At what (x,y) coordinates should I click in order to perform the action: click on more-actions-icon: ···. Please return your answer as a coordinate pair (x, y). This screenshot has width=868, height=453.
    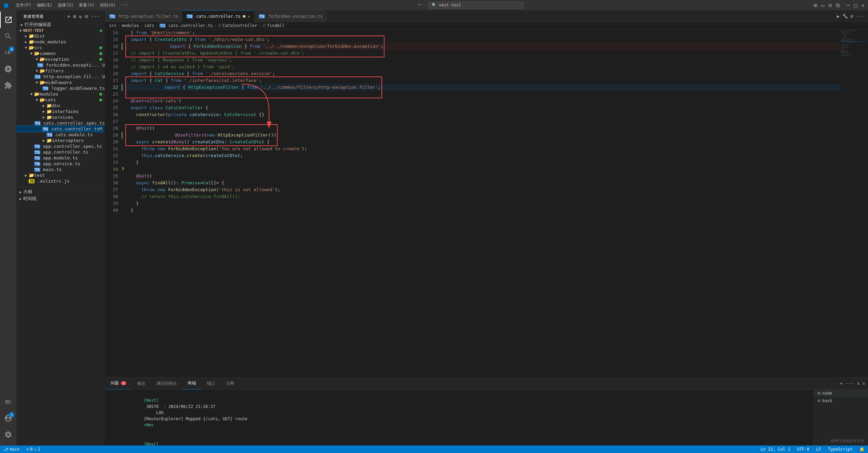
    Looking at the image, I should click on (860, 16).